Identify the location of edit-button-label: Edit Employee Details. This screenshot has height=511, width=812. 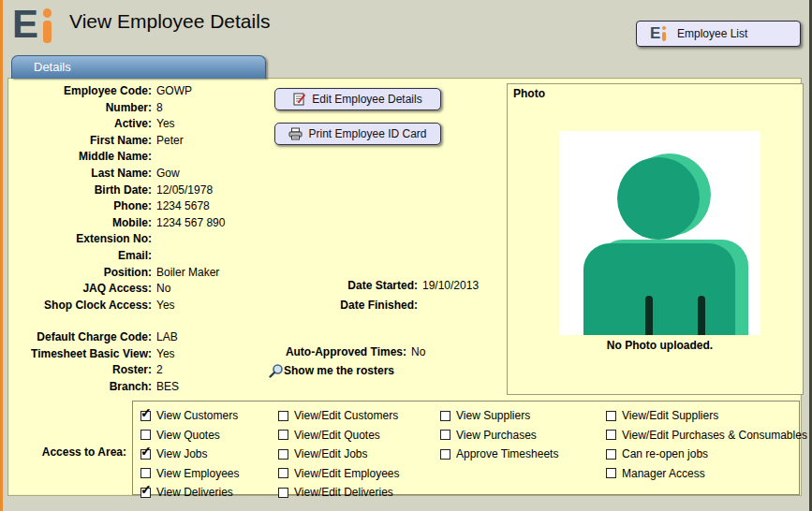
(367, 99).